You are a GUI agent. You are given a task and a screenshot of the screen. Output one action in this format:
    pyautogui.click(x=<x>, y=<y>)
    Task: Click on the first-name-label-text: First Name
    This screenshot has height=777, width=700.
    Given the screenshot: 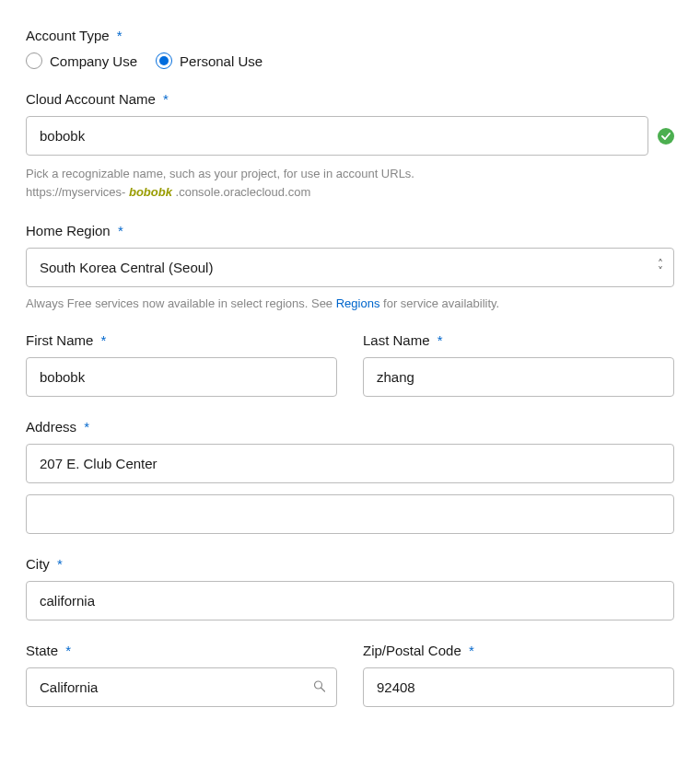 What is the action you would take?
    pyautogui.click(x=59, y=341)
    